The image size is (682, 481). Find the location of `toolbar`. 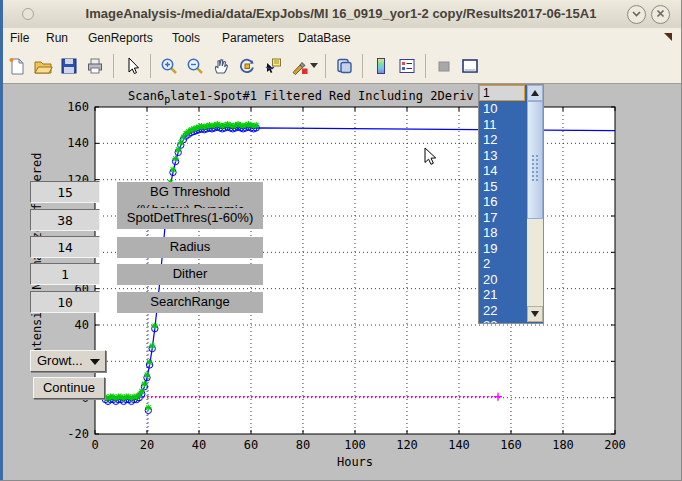

toolbar is located at coordinates (341, 66).